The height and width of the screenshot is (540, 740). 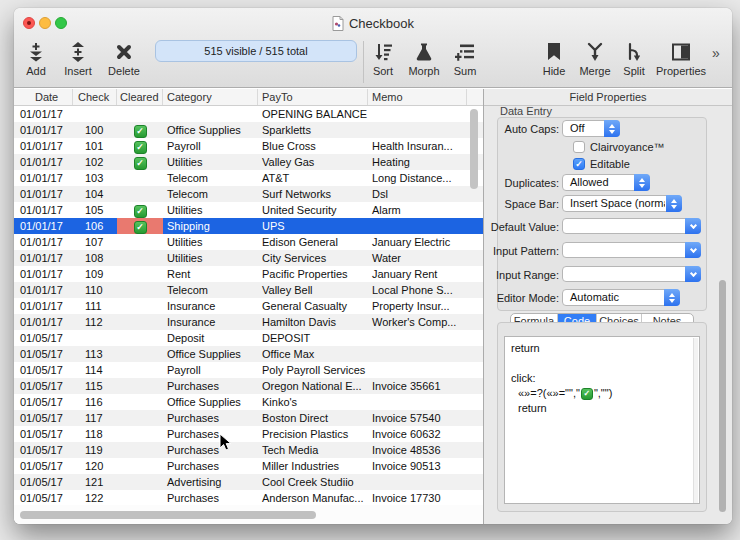 I want to click on cell-memo: Dsl, so click(x=418, y=194).